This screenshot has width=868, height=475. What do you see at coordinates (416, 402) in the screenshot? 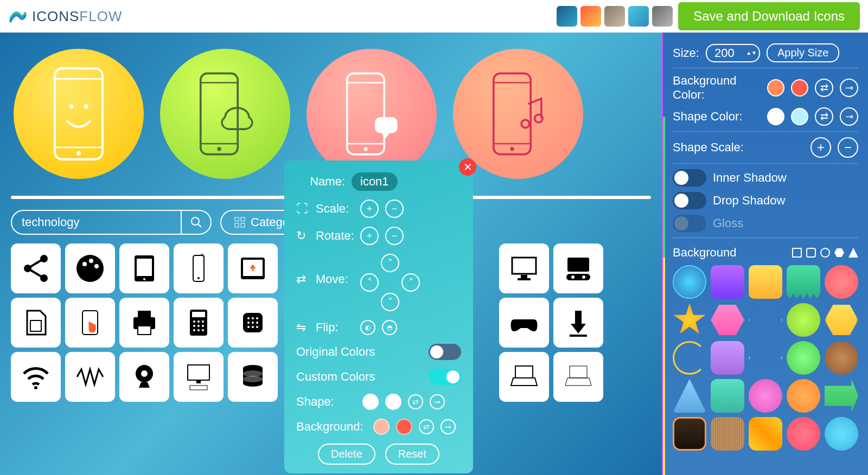
I see `shape-swap-button: ⇄` at bounding box center [416, 402].